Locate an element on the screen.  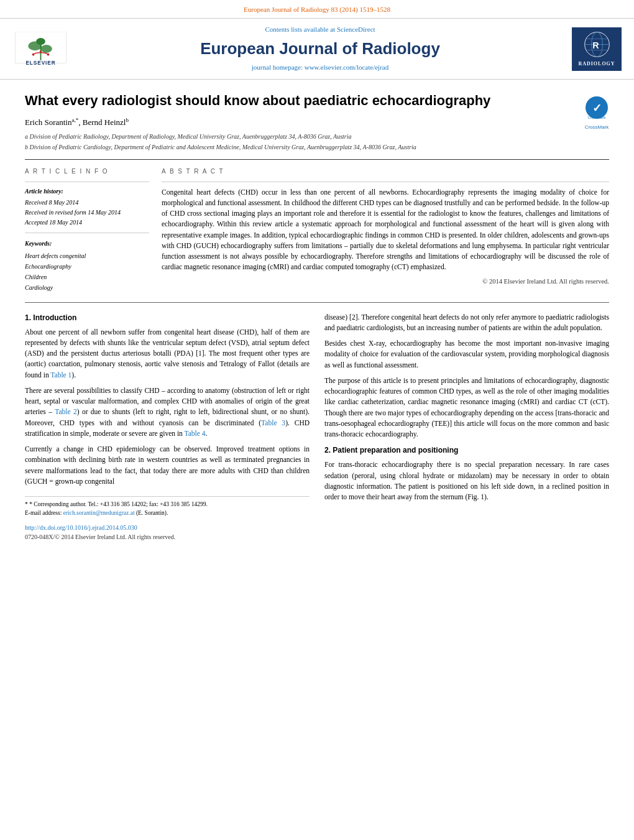
homepage-link: www.elsevier.com/locate/ejrad is located at coordinates (347, 67).